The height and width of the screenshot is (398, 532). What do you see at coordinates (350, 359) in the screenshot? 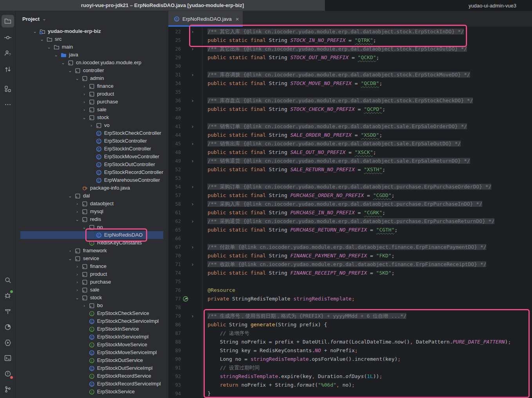
I see `code-line-90: 90 Long no = stringRedisTemplate.opsForV…` at bounding box center [350, 359].